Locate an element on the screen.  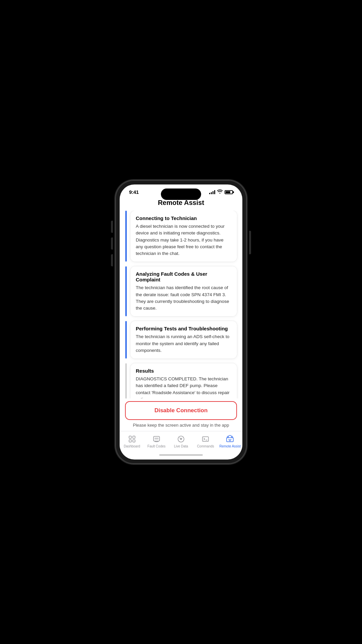
card-connecting-body: A diesel technician is now connected to … is located at coordinates (184, 240).